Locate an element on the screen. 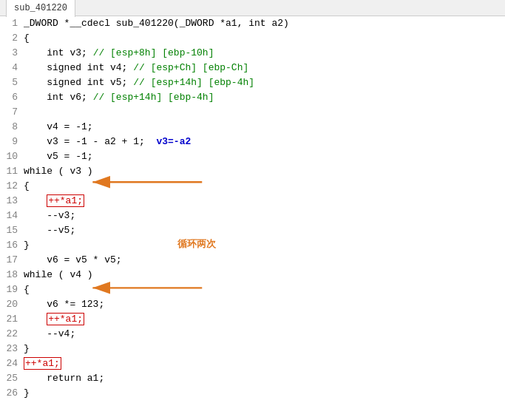 The width and height of the screenshot is (505, 420). line-1: 1 _DWORD *__cdecl sub_401220(_DWORD *a1,… is located at coordinates (253, 24).